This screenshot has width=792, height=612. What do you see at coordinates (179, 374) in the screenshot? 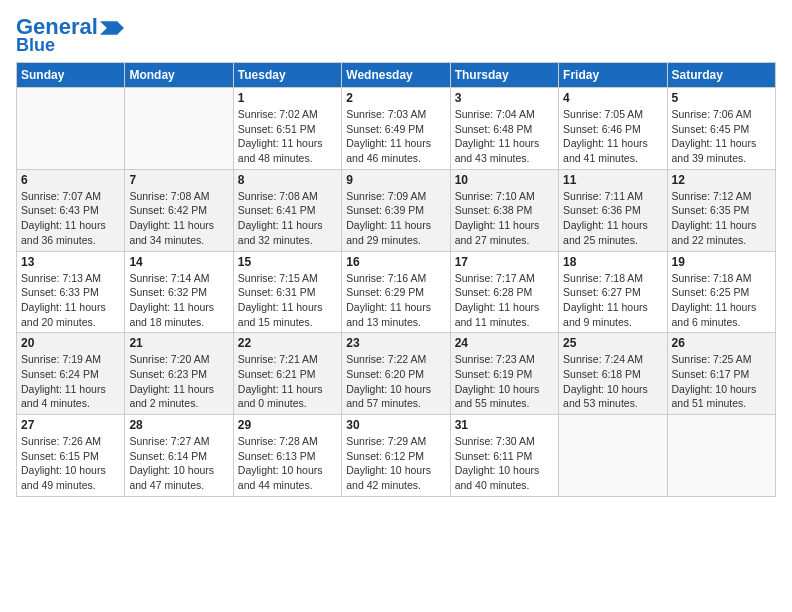
I see `calendar-cell: 21Sunrise: 7:20 AM Sunset: 6:23 PM Dayli…` at bounding box center [179, 374].